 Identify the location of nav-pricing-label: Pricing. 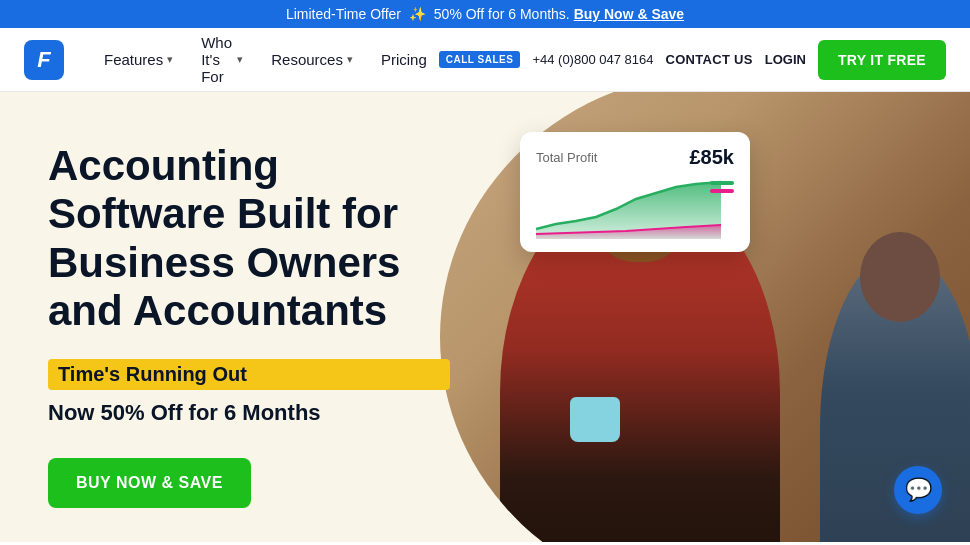
(404, 60).